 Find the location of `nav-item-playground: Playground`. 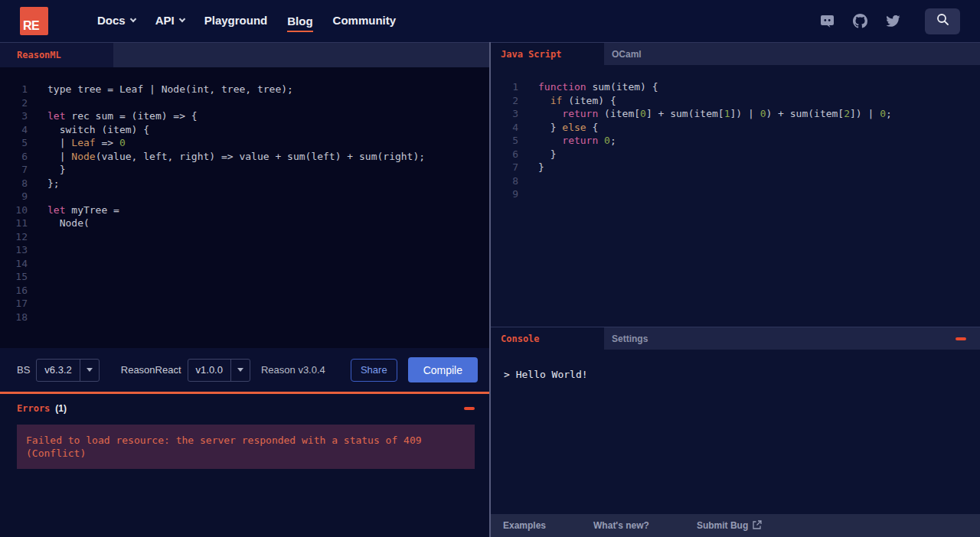

nav-item-playground: Playground is located at coordinates (236, 21).